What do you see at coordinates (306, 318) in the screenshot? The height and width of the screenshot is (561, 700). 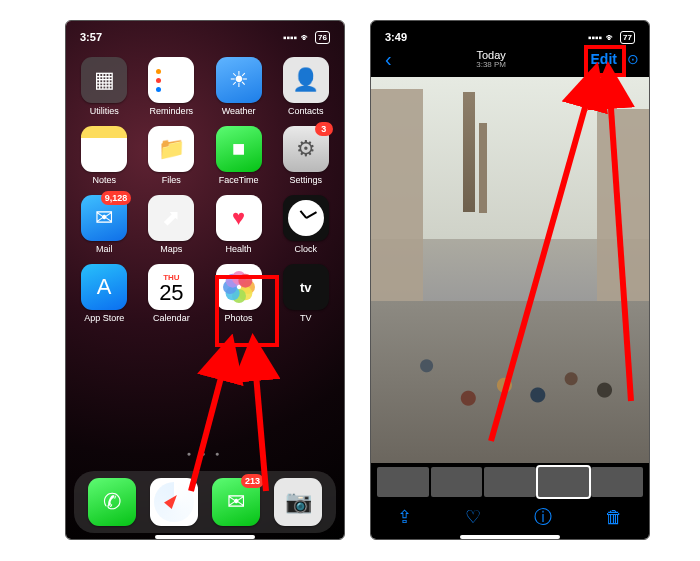 I see `app-label: TV` at bounding box center [306, 318].